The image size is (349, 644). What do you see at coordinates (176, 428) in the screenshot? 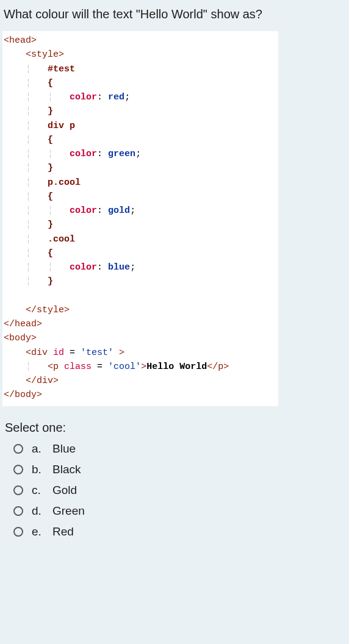
I see `select-one-label: Select one:` at bounding box center [176, 428].